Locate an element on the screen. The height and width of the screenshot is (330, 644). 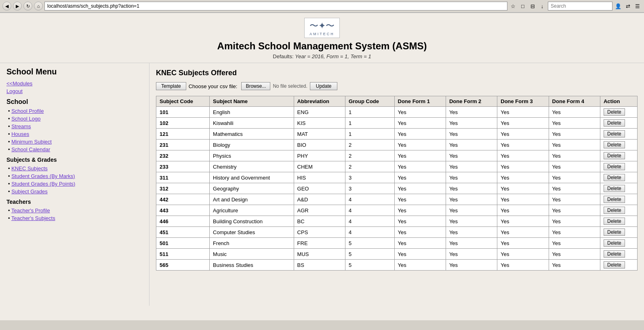
bookmark-icon: ☆ is located at coordinates (513, 6).